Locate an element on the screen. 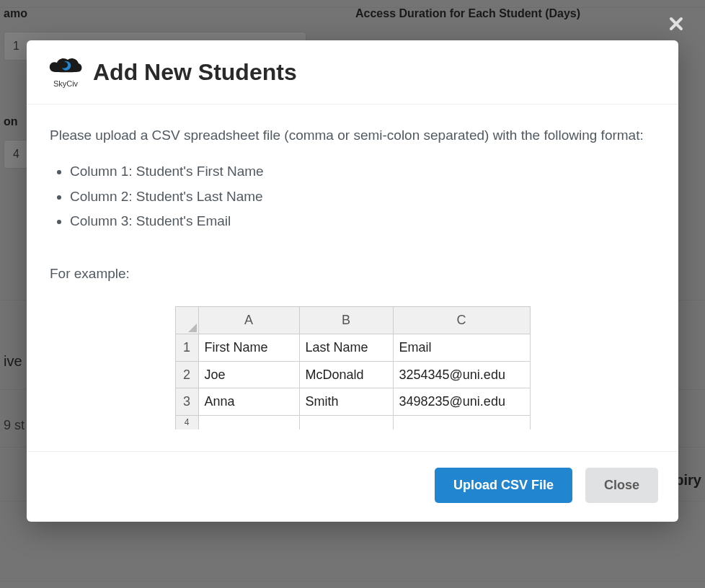 The height and width of the screenshot is (588, 705). example-label: For example: is located at coordinates (352, 274).